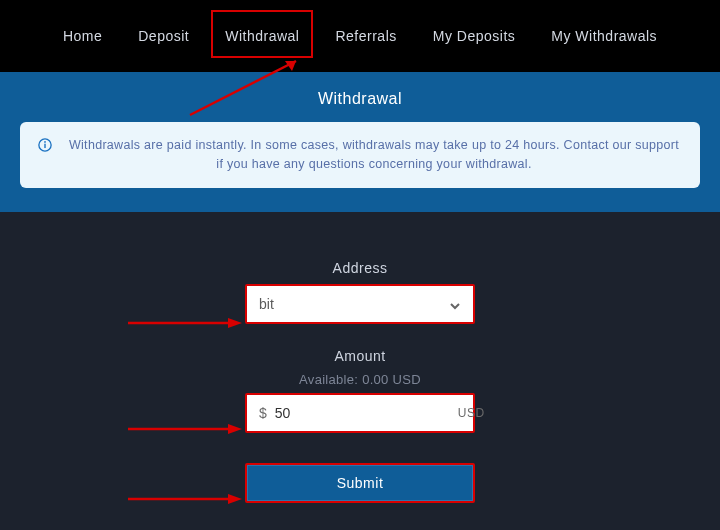 Image resolution: width=720 pixels, height=530 pixels. I want to click on currency-suffix: USD, so click(472, 413).